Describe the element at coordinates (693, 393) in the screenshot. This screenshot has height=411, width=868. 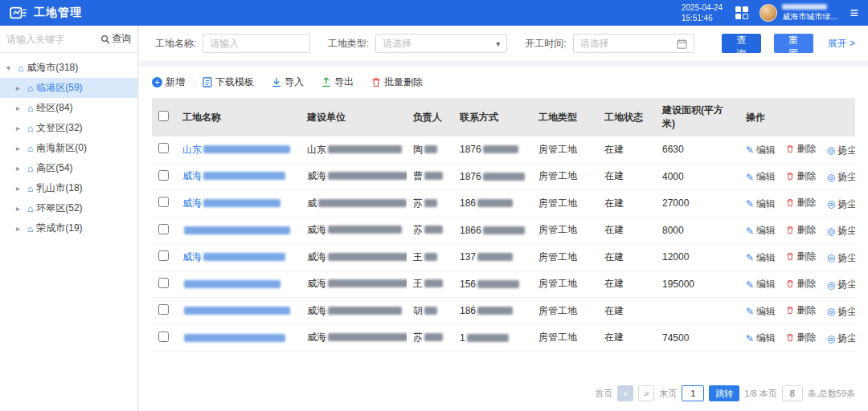
I see `page-number-input` at that location.